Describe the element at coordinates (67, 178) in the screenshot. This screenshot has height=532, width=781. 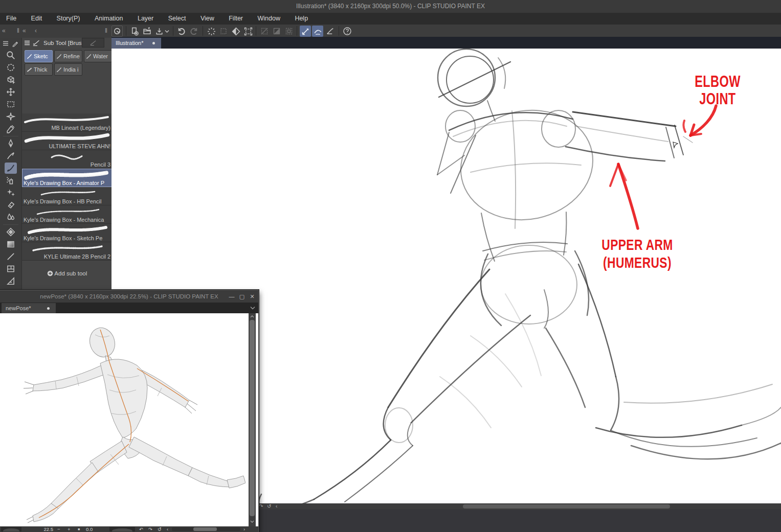
I see `brush-item-selected: Kyle's Drawing Box - Animator P` at that location.